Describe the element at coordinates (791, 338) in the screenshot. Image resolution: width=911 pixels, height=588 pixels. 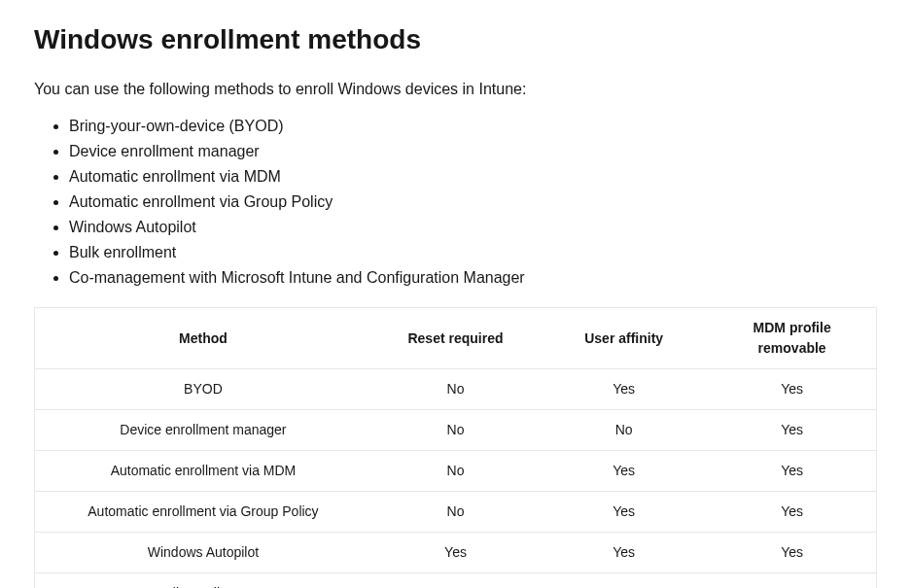
I see `table-header-mdm-removable: MDM profile removable` at that location.